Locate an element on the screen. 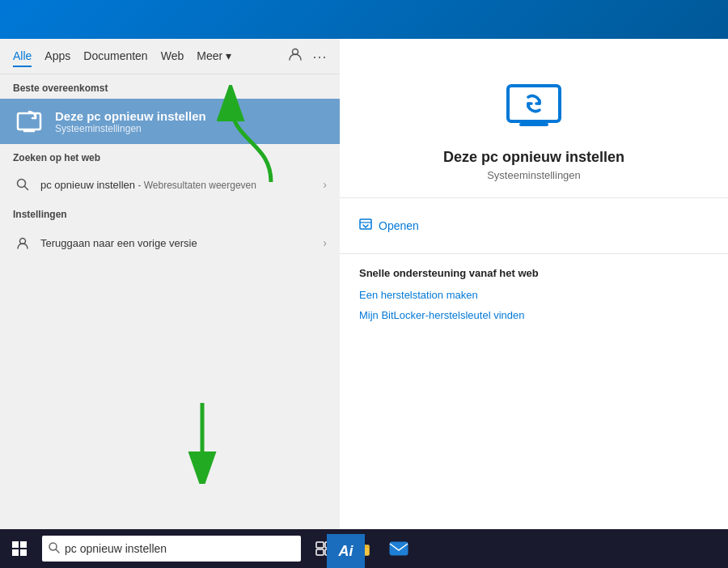  tab-apps: Apps is located at coordinates (57, 57).